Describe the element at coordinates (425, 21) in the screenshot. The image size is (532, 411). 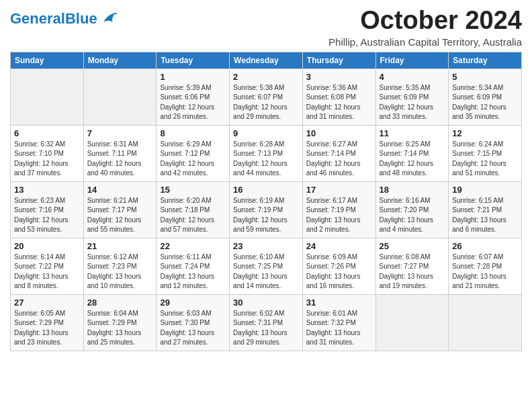
I see `month-title: October 2024` at that location.